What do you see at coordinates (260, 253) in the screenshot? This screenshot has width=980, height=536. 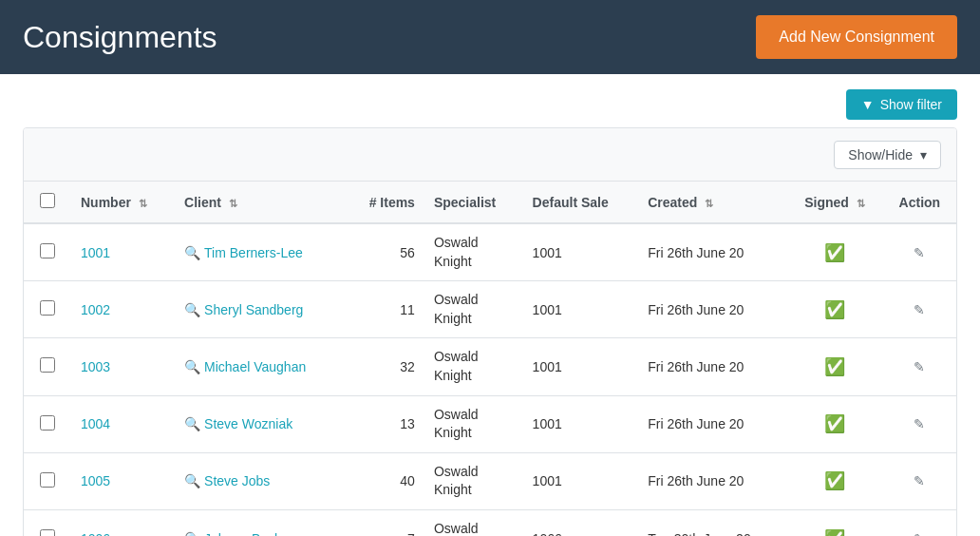 I see `row-client: 🔍Tim Berners-Lee` at bounding box center [260, 253].